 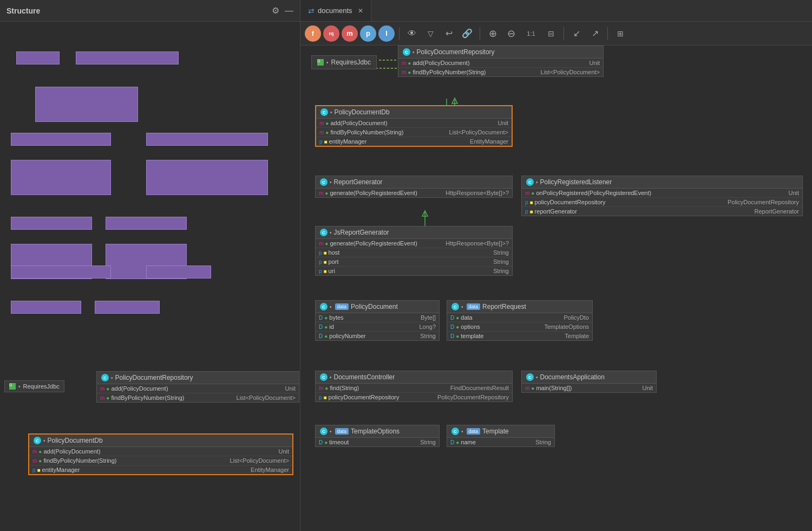 What do you see at coordinates (456, 52) in the screenshot?
I see `right-pdr-title: PolicyDocumentRepository` at bounding box center [456, 52].